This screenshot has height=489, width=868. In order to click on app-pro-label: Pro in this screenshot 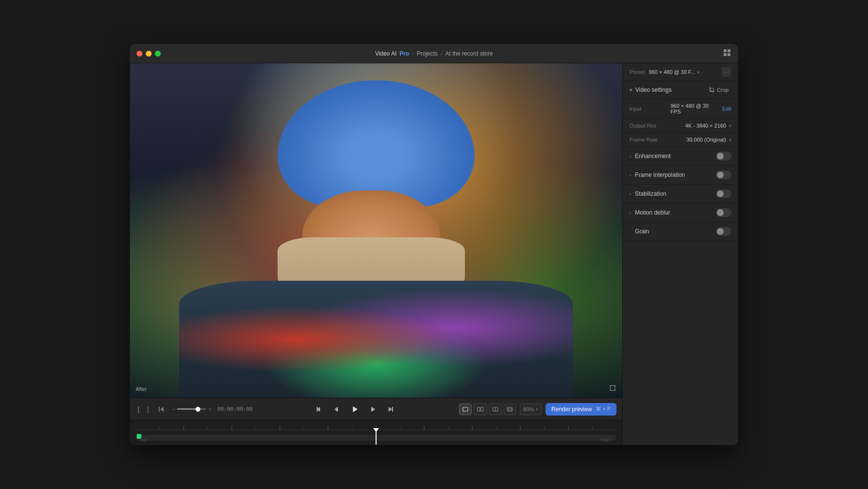, I will do `click(405, 54)`.